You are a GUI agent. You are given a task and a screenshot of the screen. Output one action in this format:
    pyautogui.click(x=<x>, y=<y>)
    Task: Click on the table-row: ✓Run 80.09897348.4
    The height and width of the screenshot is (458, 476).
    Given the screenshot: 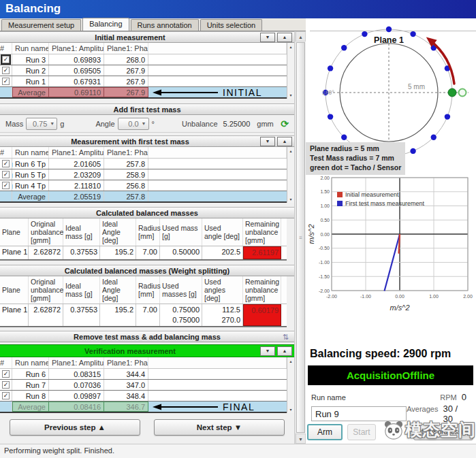 What is the action you would take?
    pyautogui.click(x=143, y=396)
    